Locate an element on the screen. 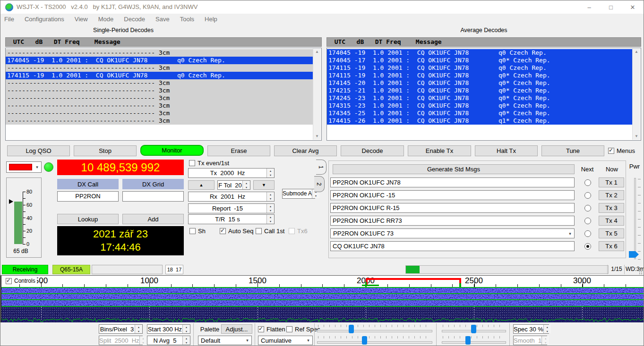 The width and height of the screenshot is (644, 346). clear-avg-button: Clear Avg is located at coordinates (305, 151).